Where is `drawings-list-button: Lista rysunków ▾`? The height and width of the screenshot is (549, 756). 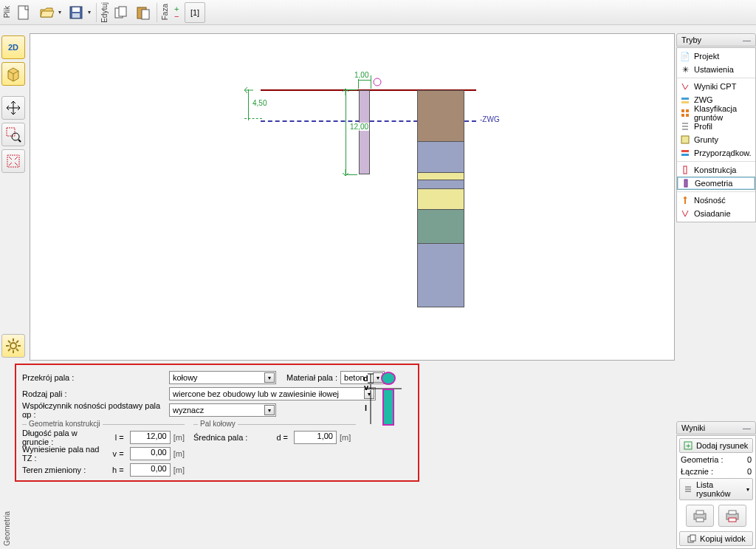
drawings-list-button: Lista rysunków ▾ is located at coordinates (716, 489).